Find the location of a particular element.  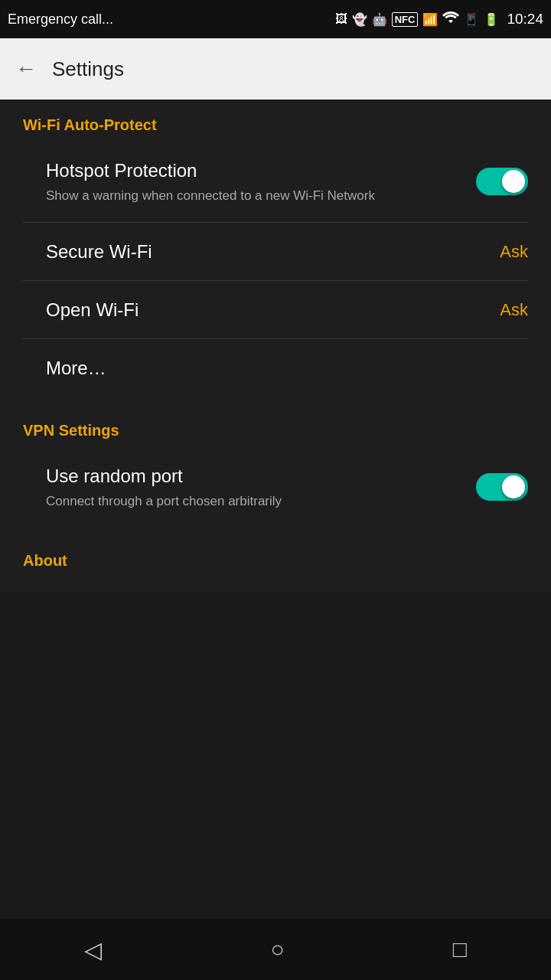

vpn-section-title: VPN Settings is located at coordinates (71, 430).